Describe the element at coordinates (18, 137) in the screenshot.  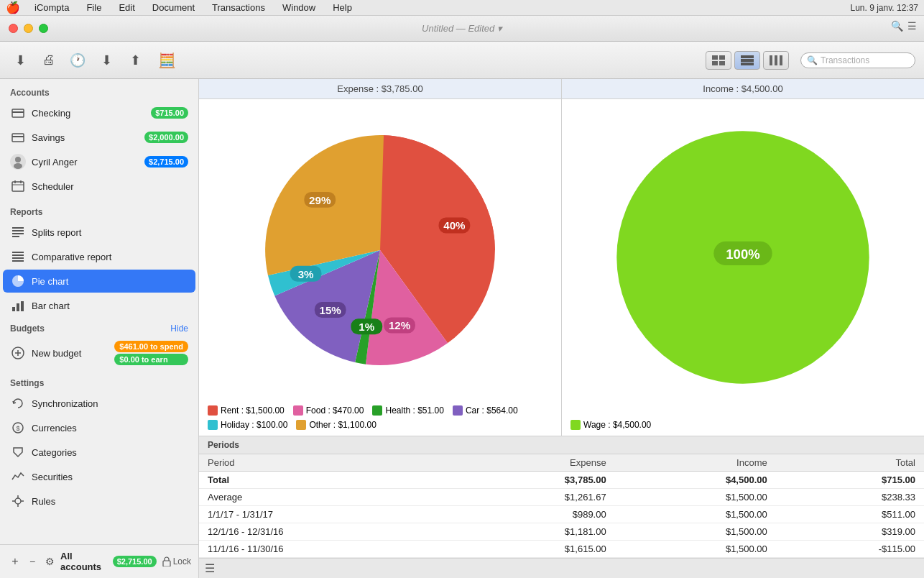
I see `savings-icon` at that location.